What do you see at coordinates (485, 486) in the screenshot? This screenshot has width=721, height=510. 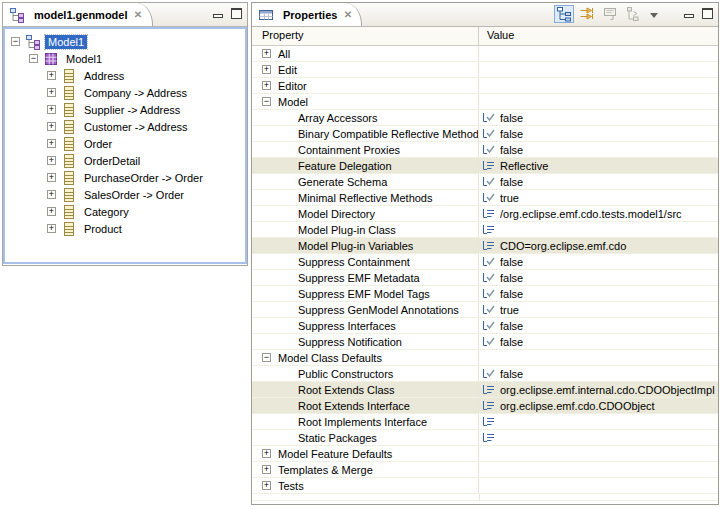 I see `category-row-tests: Tests` at bounding box center [485, 486].